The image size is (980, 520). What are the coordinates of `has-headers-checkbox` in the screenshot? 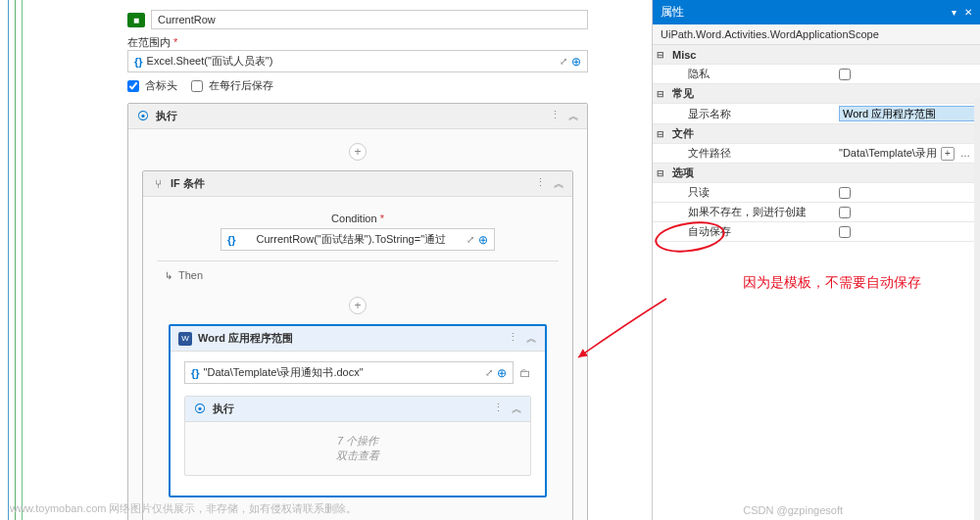 It's located at (133, 86).